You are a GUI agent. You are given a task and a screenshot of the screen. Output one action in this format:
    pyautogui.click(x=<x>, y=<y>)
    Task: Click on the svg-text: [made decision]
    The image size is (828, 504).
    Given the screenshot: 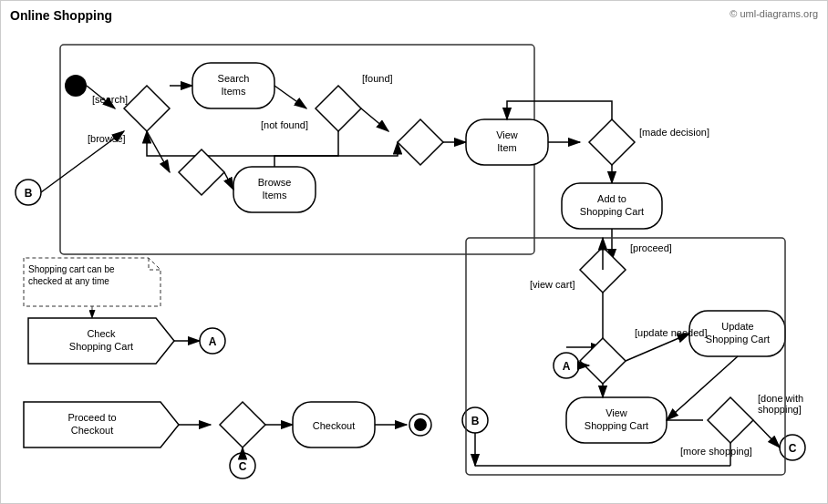 What is the action you would take?
    pyautogui.click(x=675, y=132)
    